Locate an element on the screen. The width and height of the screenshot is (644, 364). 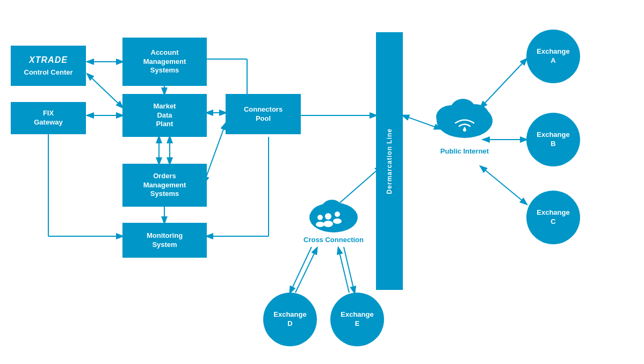
orders-management-systems: Orders Management Systems is located at coordinates (164, 185).